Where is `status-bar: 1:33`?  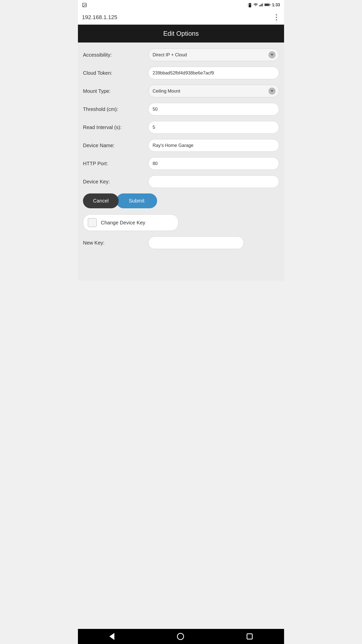
status-bar: 1:33 is located at coordinates (181, 5).